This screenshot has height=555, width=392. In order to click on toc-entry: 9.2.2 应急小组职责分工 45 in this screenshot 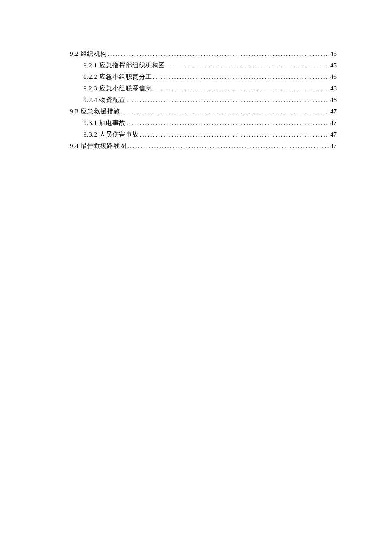, I will do `click(203, 77)`.